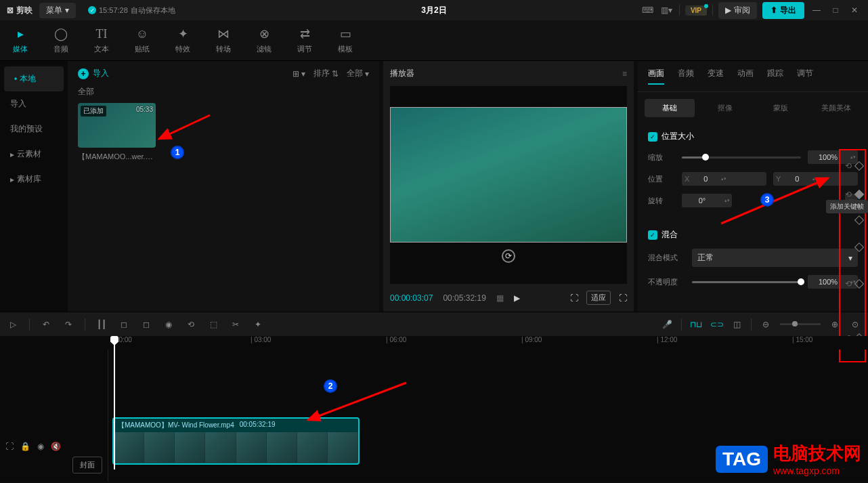 The width and height of the screenshot is (868, 483). What do you see at coordinates (299, 73) in the screenshot?
I see `view-toggle: ⊞▾` at bounding box center [299, 73].